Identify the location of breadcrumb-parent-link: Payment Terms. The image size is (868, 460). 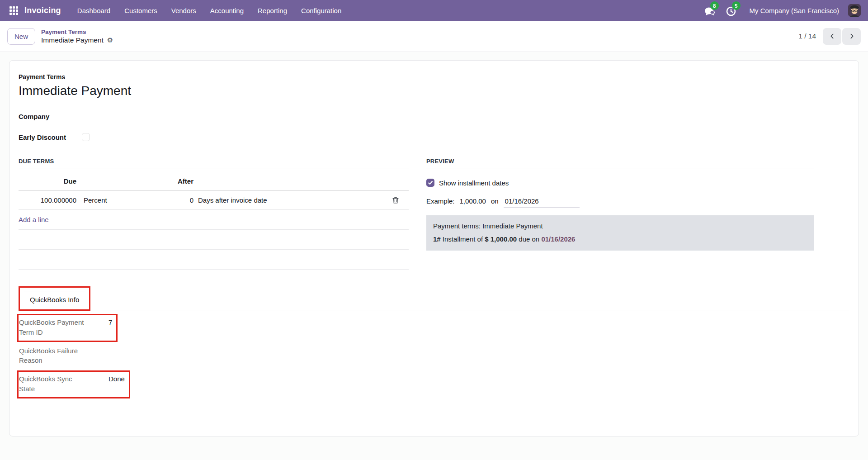
(77, 32).